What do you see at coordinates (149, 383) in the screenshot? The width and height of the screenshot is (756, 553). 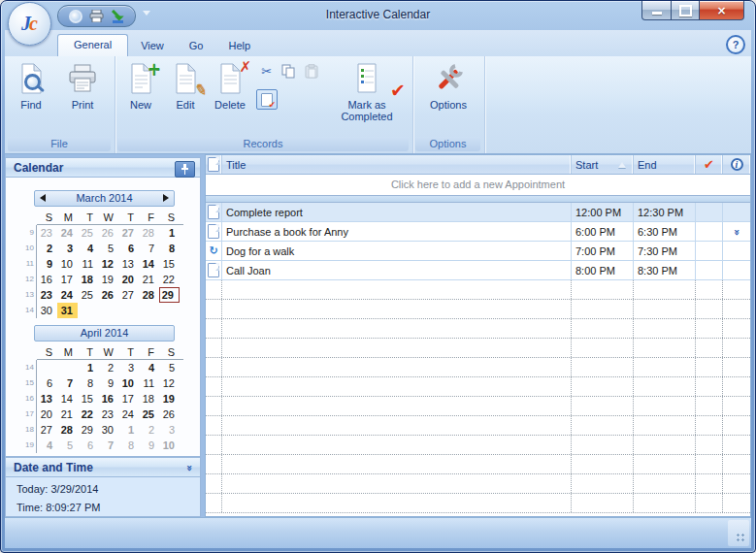 I see `calendar-day: 11` at bounding box center [149, 383].